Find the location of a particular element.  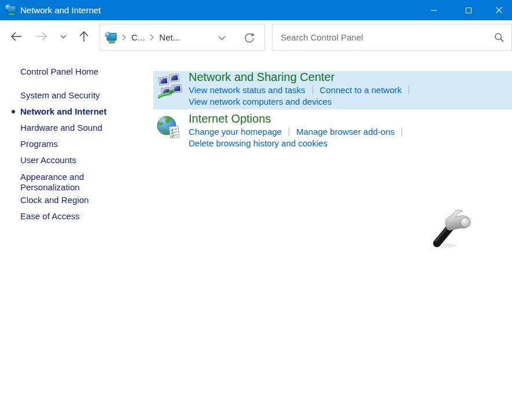

task-link-row: View network computers and devices is located at coordinates (260, 102).